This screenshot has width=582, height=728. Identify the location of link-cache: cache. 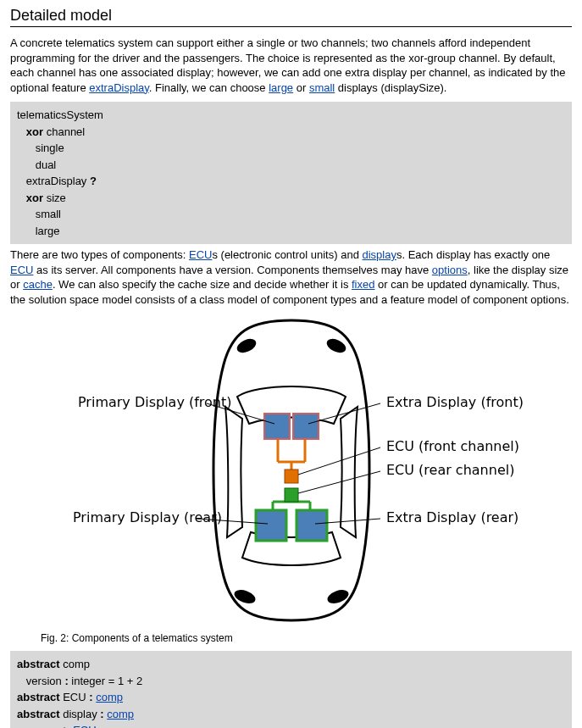
(37, 285).